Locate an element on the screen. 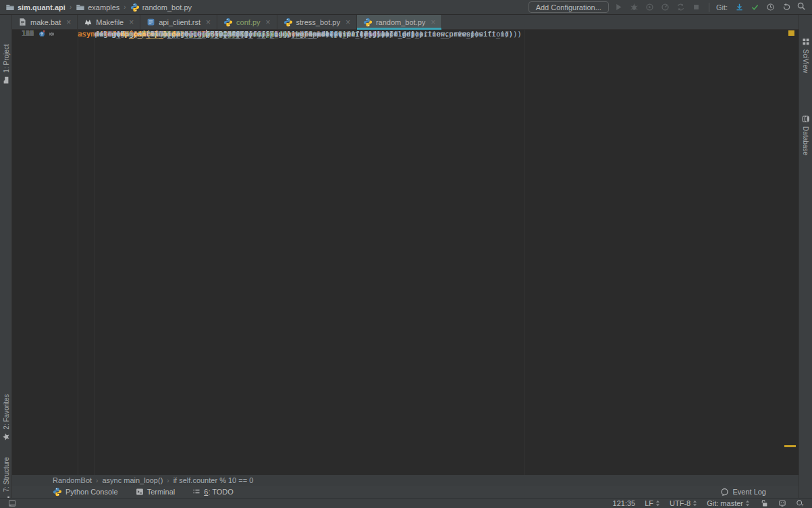  debug-icon is located at coordinates (634, 7).